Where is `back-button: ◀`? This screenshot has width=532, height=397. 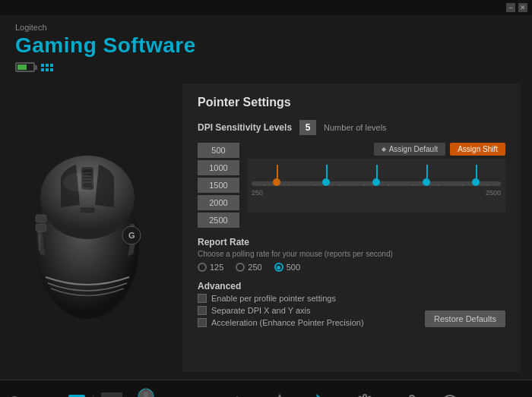 back-button: ◀ is located at coordinates (112, 395).